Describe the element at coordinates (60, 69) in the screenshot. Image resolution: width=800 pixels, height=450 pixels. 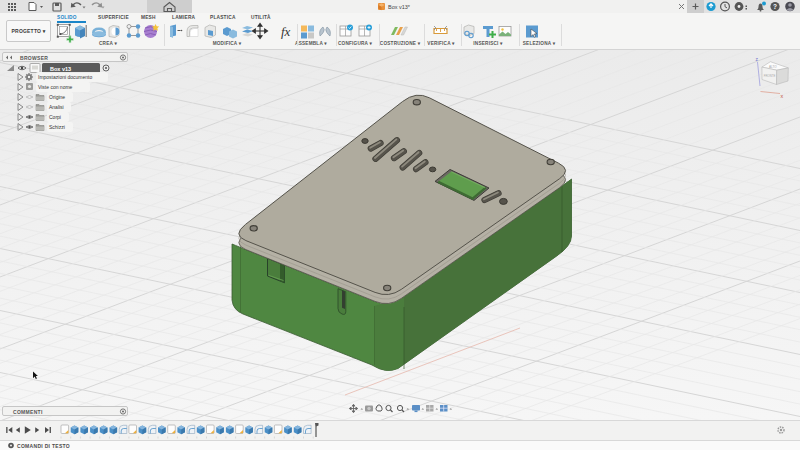
I see `svg-text: Box v13` at that location.